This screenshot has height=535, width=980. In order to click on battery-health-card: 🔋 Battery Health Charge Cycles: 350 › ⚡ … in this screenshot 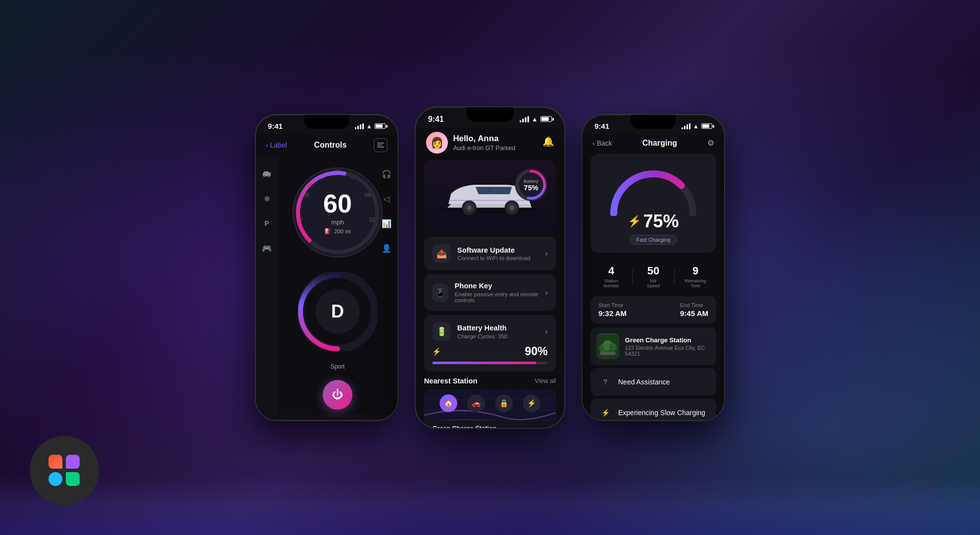, I will do `click(490, 343)`.